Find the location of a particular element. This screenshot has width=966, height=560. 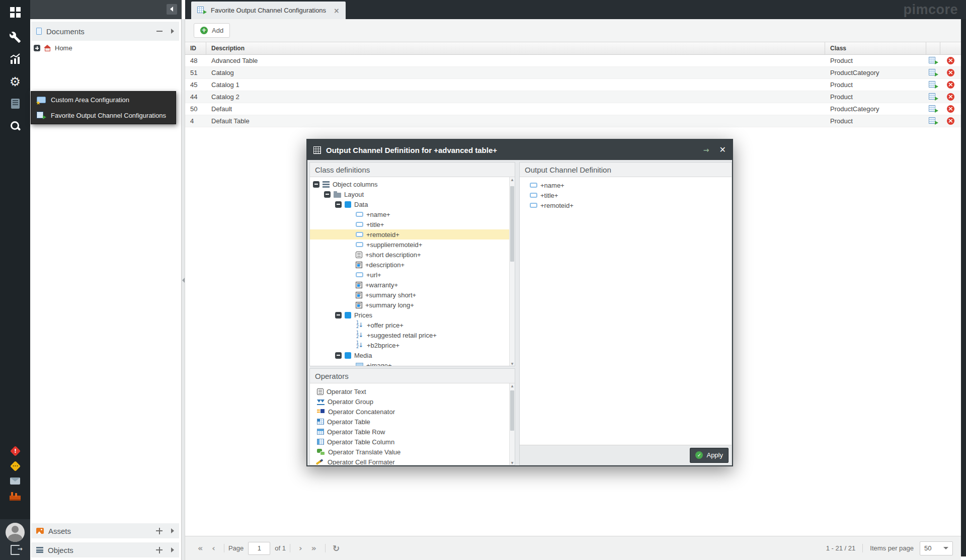

column-header-description: Description is located at coordinates (516, 48).